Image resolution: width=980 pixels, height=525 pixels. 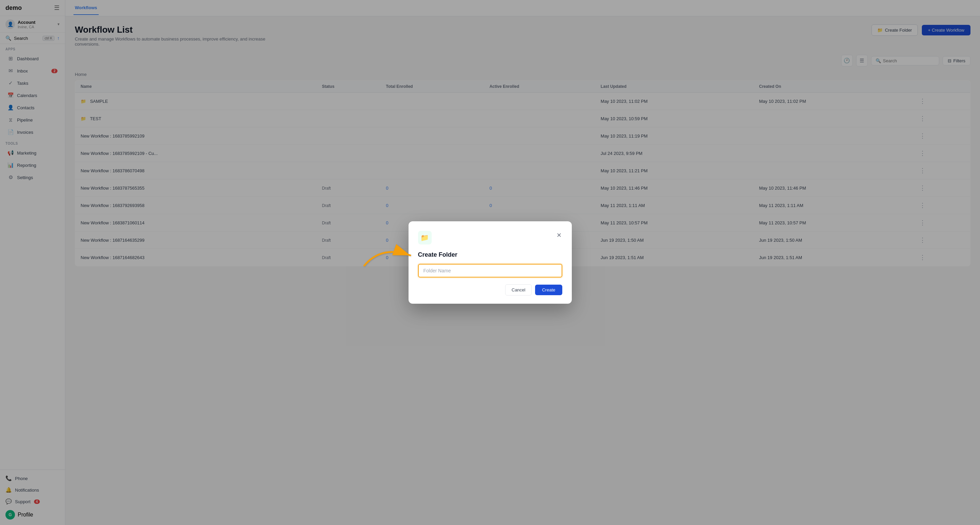 What do you see at coordinates (559, 235) in the screenshot?
I see `modal-close-button: ✕` at bounding box center [559, 235].